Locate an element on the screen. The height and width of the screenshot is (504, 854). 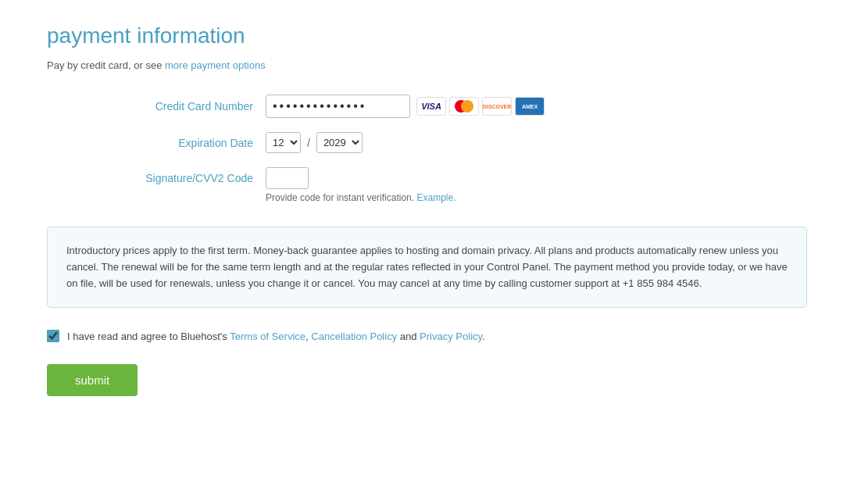
credit-card-row: Credit Card Number VISA DISCOVER AMEX is located at coordinates (427, 106).